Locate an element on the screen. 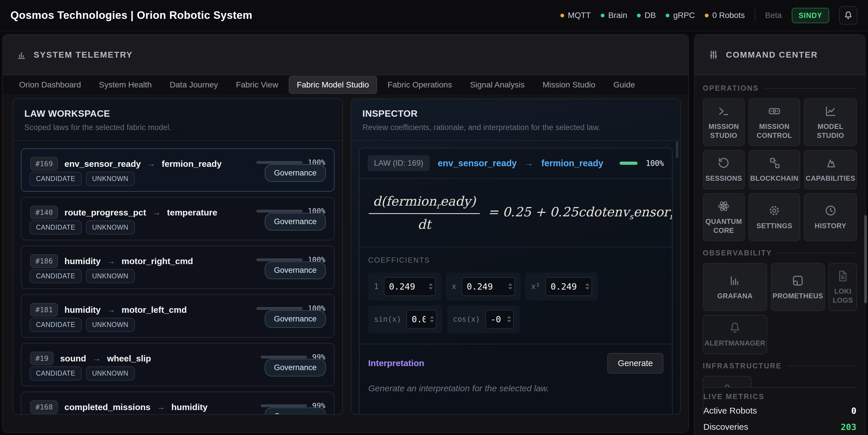 The width and height of the screenshot is (868, 435). coefficient-x2: x² is located at coordinates (561, 287).